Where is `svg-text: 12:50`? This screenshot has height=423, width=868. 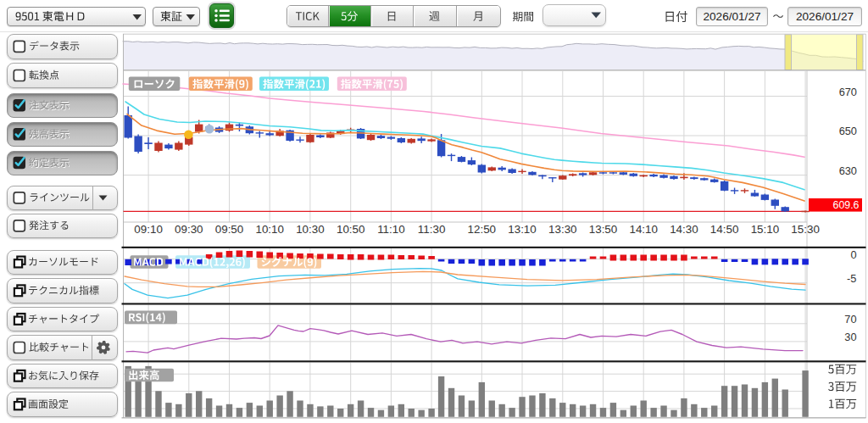
svg-text: 12:50 is located at coordinates (482, 229).